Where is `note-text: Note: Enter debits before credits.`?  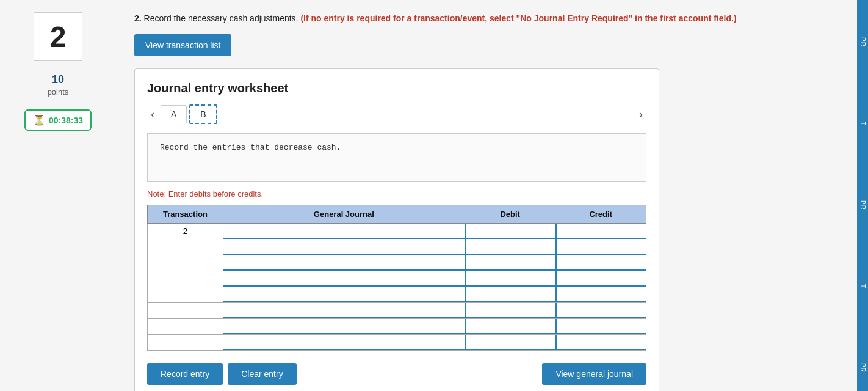 note-text: Note: Enter debits before credits. is located at coordinates (397, 194).